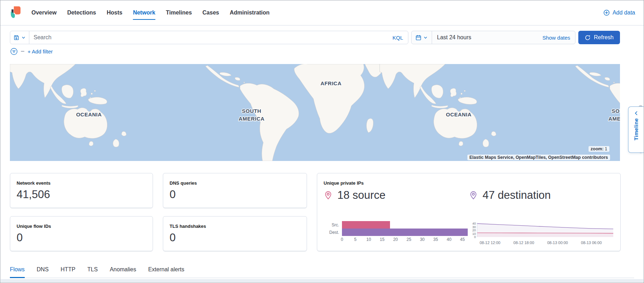 The image size is (644, 283). What do you see at coordinates (396, 229) in the screenshot?
I see `ip-bar-rows: Src.Dest.` at bounding box center [396, 229].